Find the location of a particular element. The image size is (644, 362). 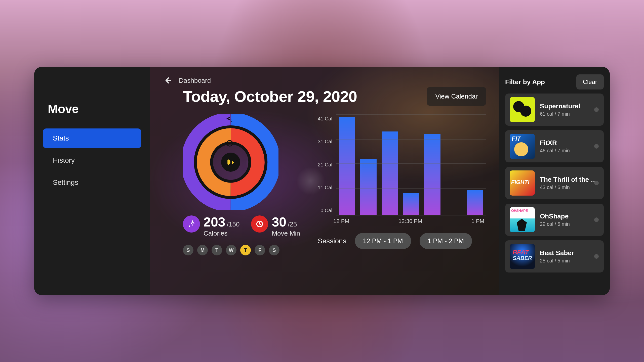

activity-rings-block: 203 /150 Calories 30 is located at coordinates (242, 185).